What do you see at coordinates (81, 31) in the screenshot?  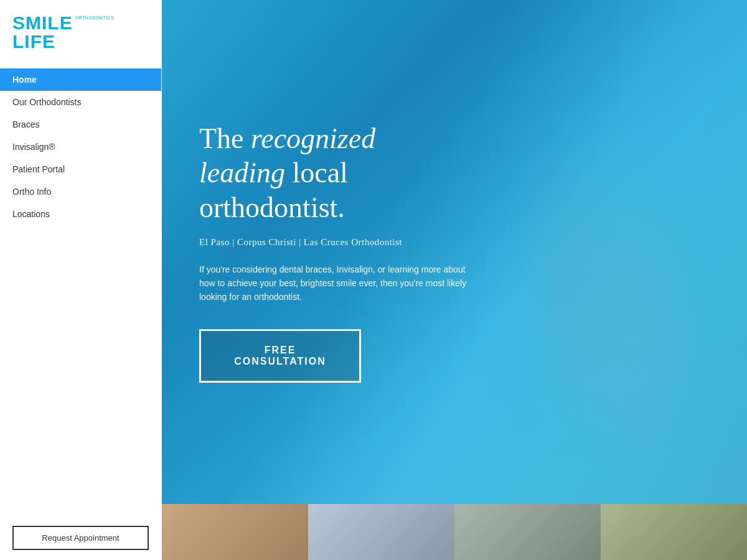 I see `logo-area: SMILE LIFE ORTHODONTICS` at bounding box center [81, 31].